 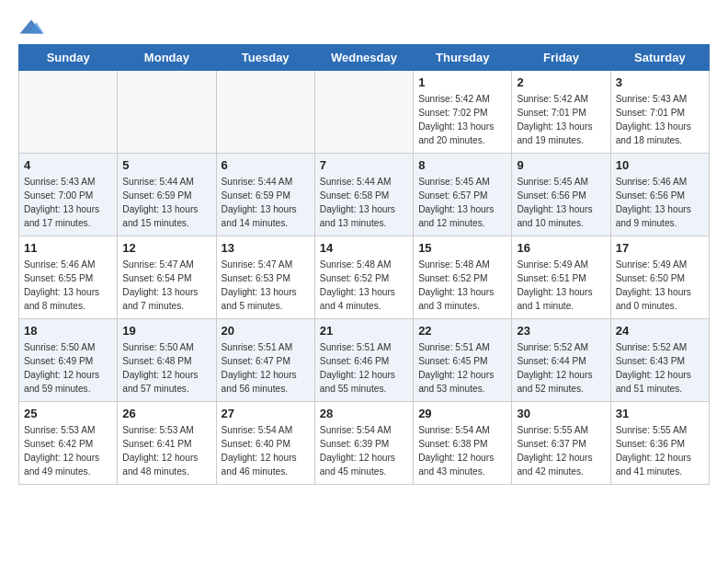 I want to click on day-number: 8, so click(x=462, y=166).